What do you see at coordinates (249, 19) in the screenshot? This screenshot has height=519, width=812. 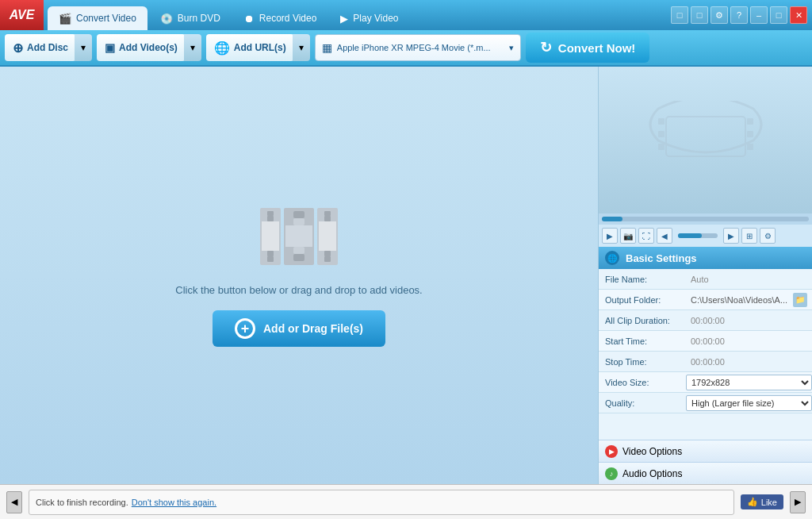 I see `tab-icon-record-video: ⏺` at bounding box center [249, 19].